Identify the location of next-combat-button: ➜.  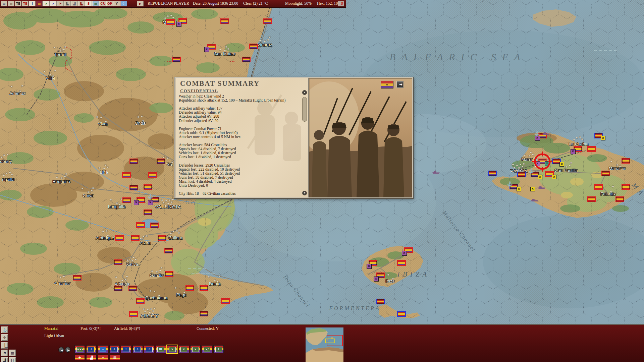
(400, 84).